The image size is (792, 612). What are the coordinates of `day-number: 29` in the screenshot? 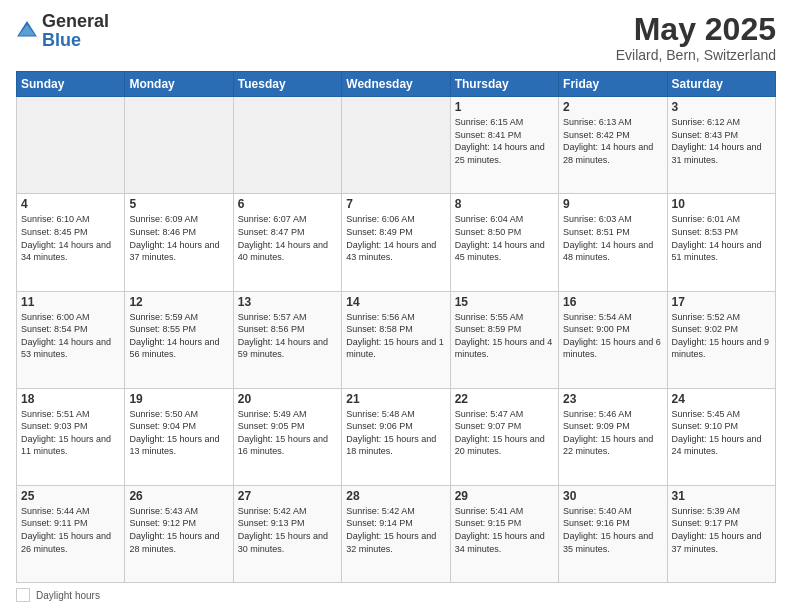 It's located at (504, 496).